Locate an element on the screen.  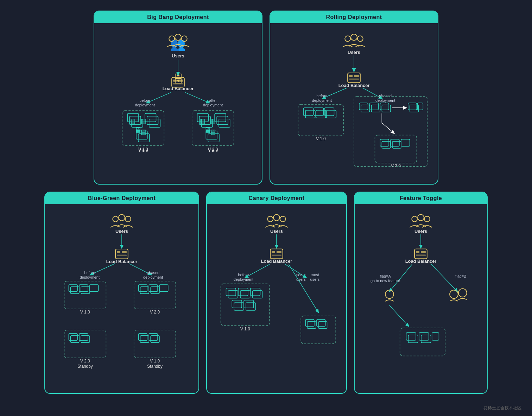
svg-text: users is located at coordinates (315, 279).